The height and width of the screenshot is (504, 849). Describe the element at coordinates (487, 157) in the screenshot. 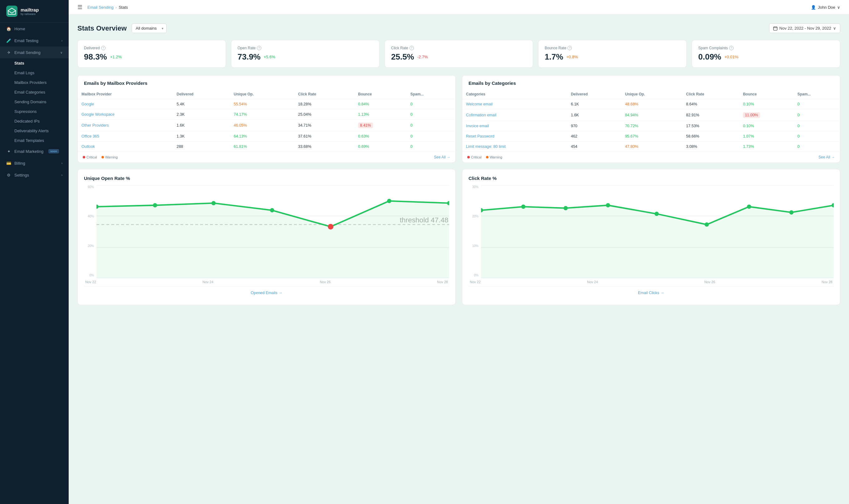

I see `cat-warning-dot` at that location.